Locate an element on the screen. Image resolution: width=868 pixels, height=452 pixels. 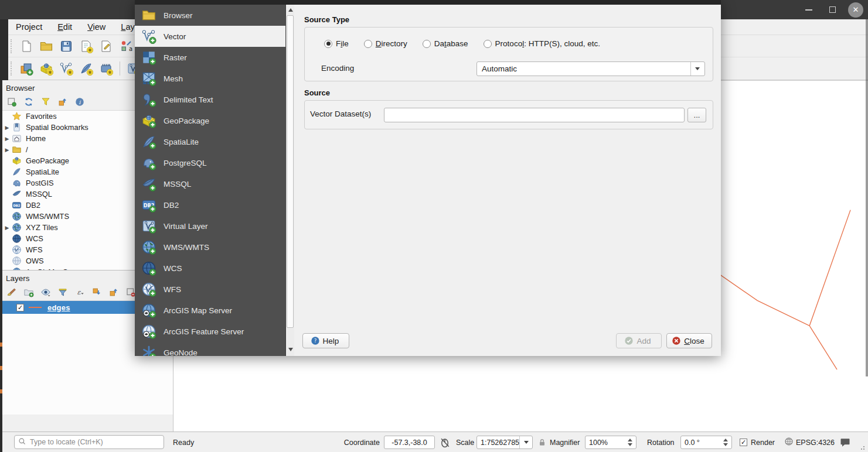
render-checkbox: ✓ Render is located at coordinates (757, 442).